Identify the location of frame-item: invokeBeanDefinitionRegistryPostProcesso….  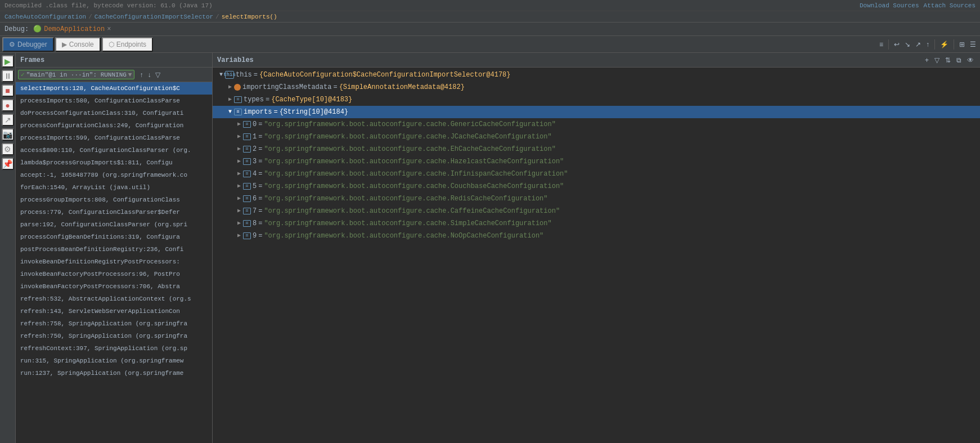
(114, 262).